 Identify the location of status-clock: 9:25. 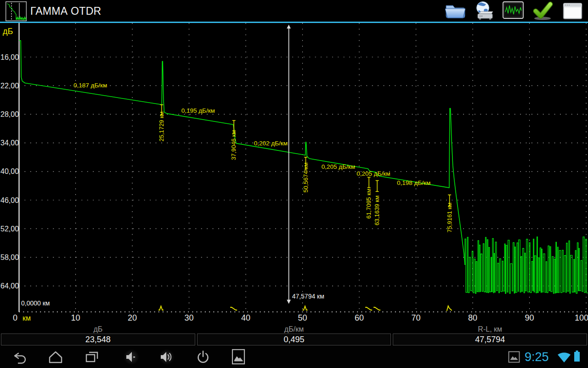
(541, 357).